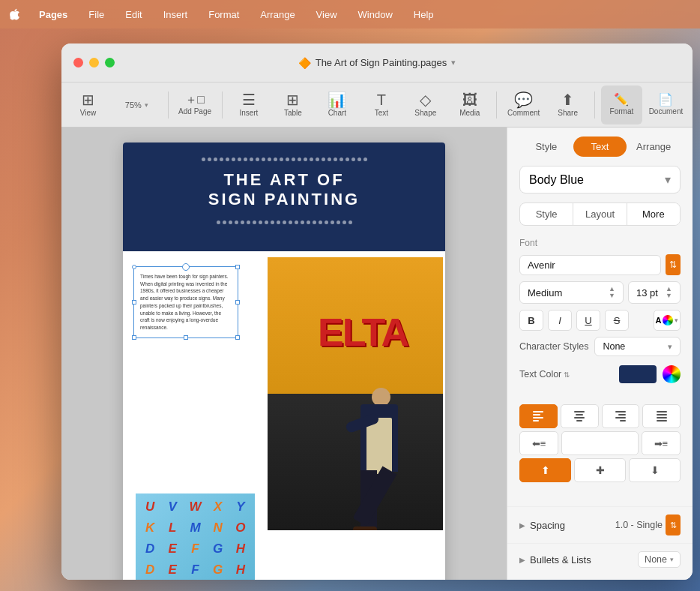 The height and width of the screenshot is (591, 700). I want to click on underline-button: U, so click(588, 320).